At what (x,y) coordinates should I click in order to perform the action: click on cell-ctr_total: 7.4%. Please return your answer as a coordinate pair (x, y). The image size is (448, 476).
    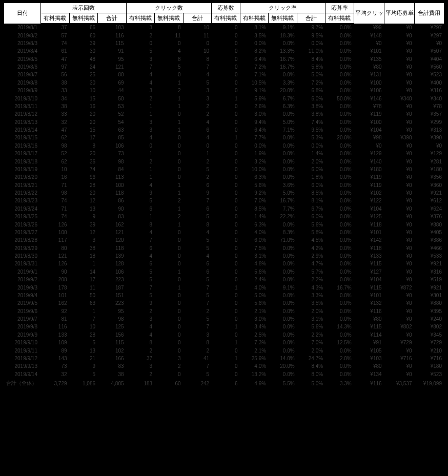
    Looking at the image, I should click on (311, 122).